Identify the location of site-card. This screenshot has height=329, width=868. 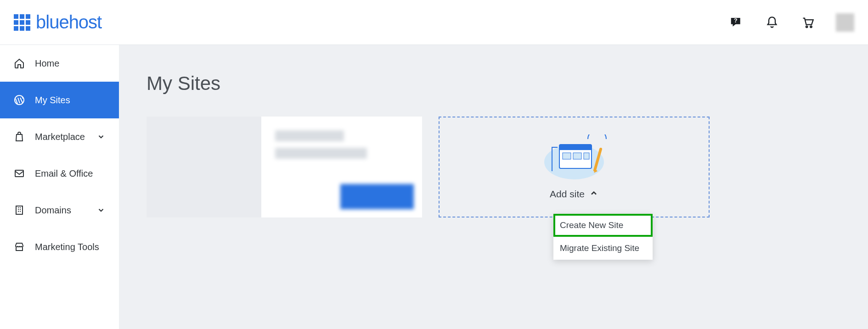
(284, 167).